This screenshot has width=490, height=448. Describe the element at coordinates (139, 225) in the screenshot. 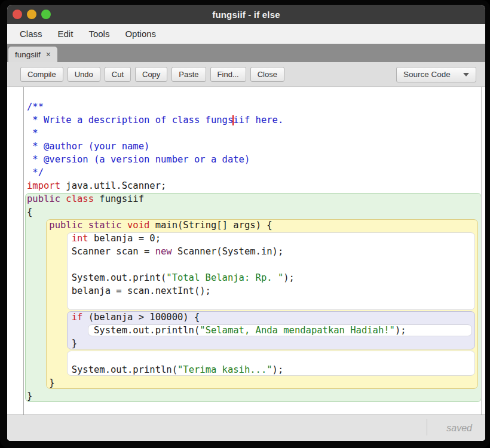

I see `code-token: void` at that location.